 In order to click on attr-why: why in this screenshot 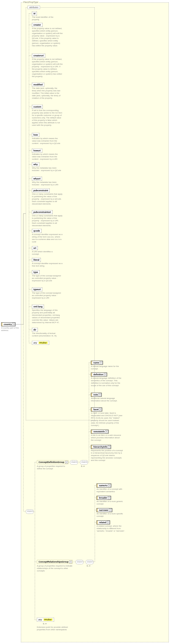, I will do `click(35, 164)`.